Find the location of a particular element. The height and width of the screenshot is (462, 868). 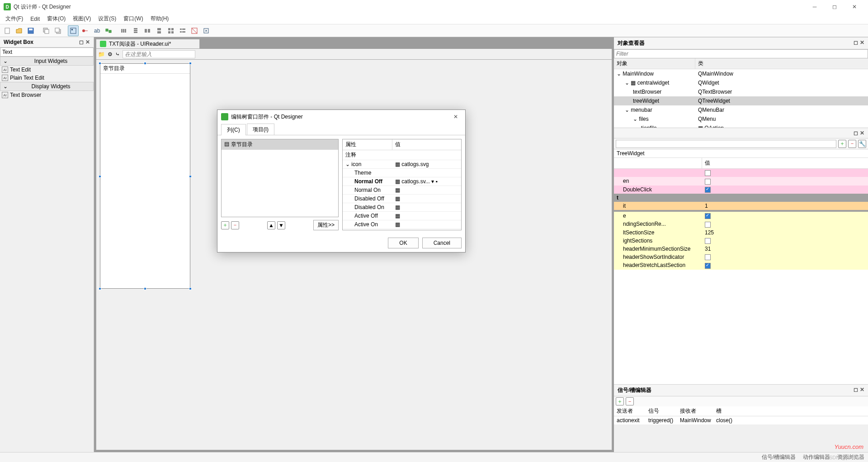

dialog-property-row: ⌄ icon▦ catlogs.svg is located at coordinates (402, 165).